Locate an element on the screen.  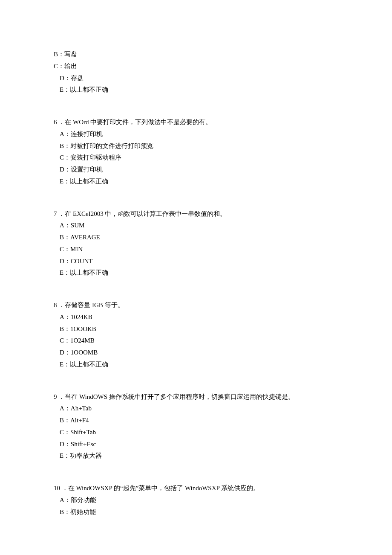
option-text: A：SUM is located at coordinates (199, 226).